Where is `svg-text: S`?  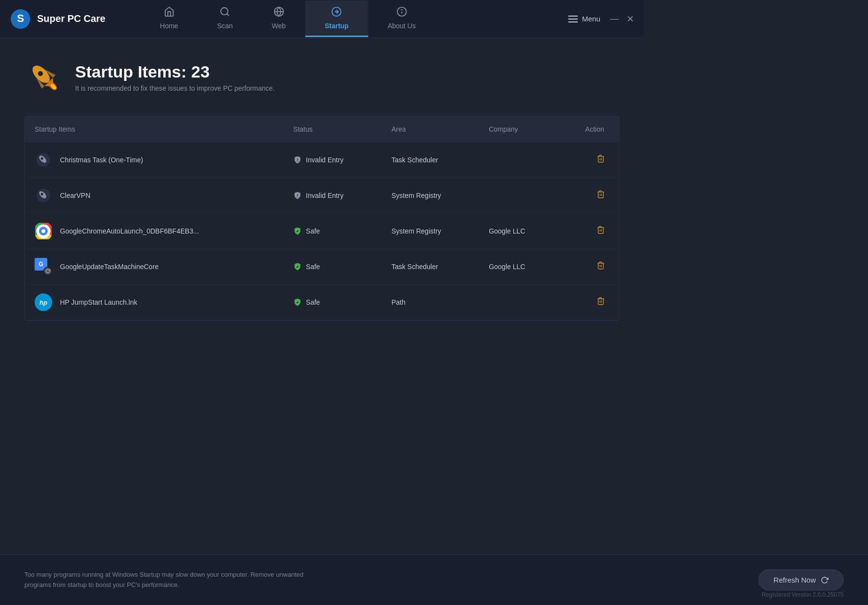 svg-text: S is located at coordinates (20, 19).